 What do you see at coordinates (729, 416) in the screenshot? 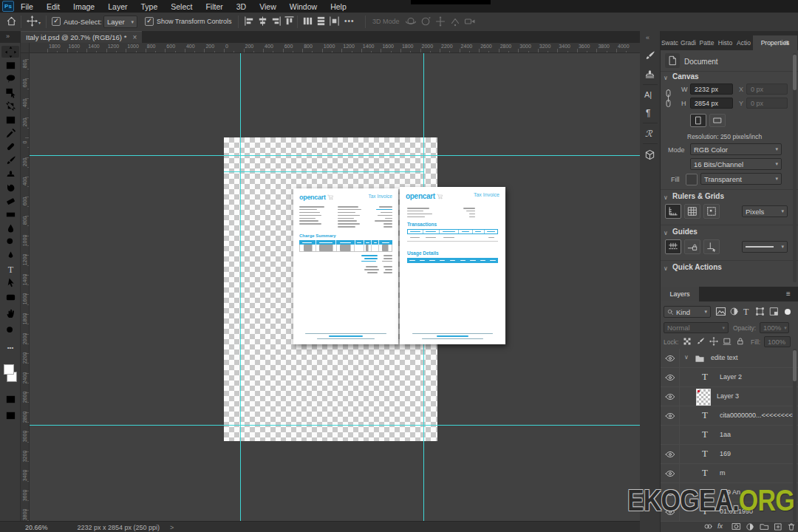
I see `layer-row-3: Tcita0000000...<<<<<<<<0 d` at bounding box center [729, 416].